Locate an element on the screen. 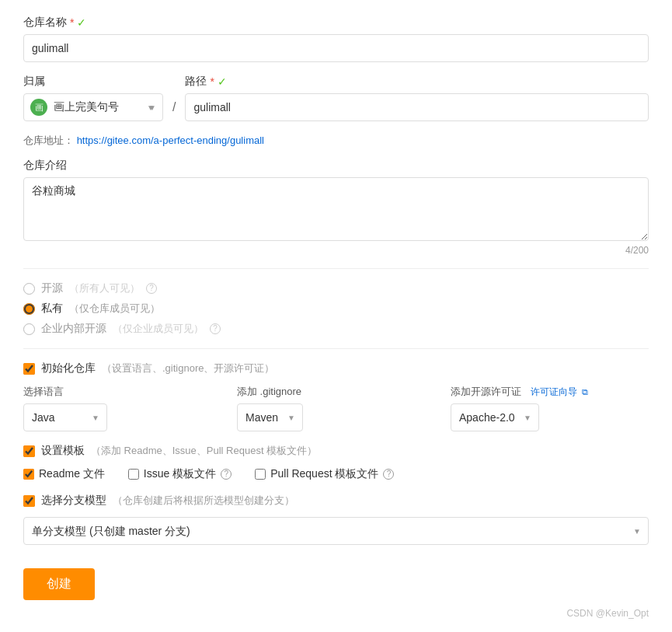 Image resolution: width=672 pixels, height=632 pixels. path-valid-icon: ✓ is located at coordinates (222, 82).